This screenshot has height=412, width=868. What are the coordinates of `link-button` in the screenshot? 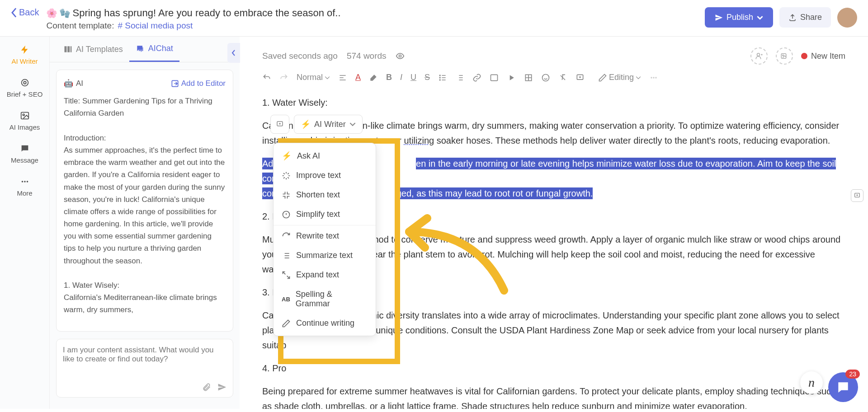 It's located at (477, 78).